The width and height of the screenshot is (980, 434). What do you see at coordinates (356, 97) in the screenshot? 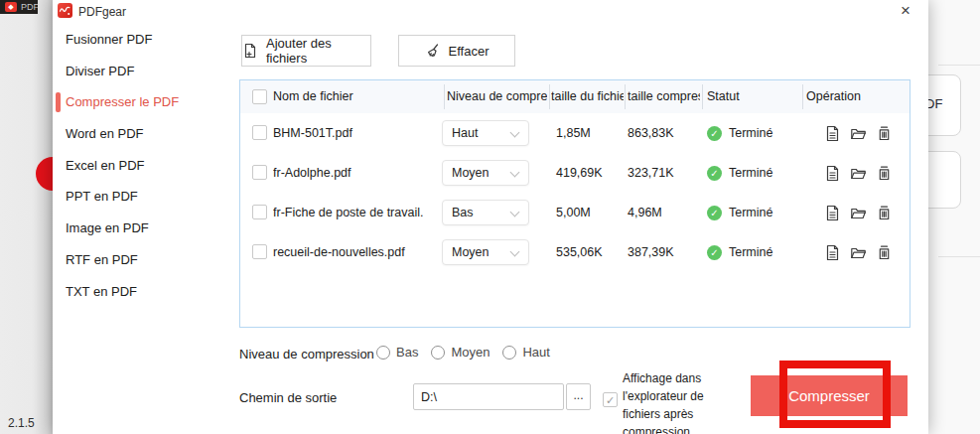
I see `header-name: Nom de fichier` at bounding box center [356, 97].